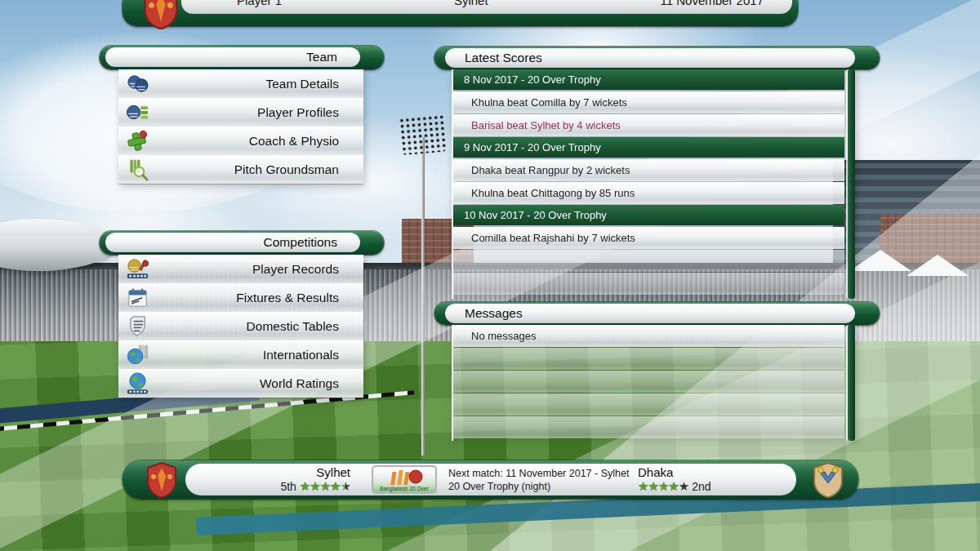 This screenshot has height=551, width=980. I want to click on next-match-line2: 20 Over Trophy (night), so click(541, 487).